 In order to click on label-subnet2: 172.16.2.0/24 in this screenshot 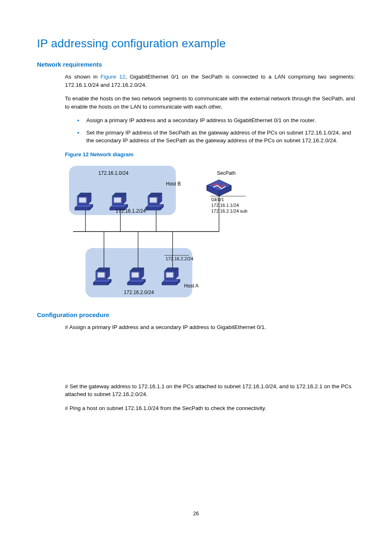, I will do `click(139, 292)`.